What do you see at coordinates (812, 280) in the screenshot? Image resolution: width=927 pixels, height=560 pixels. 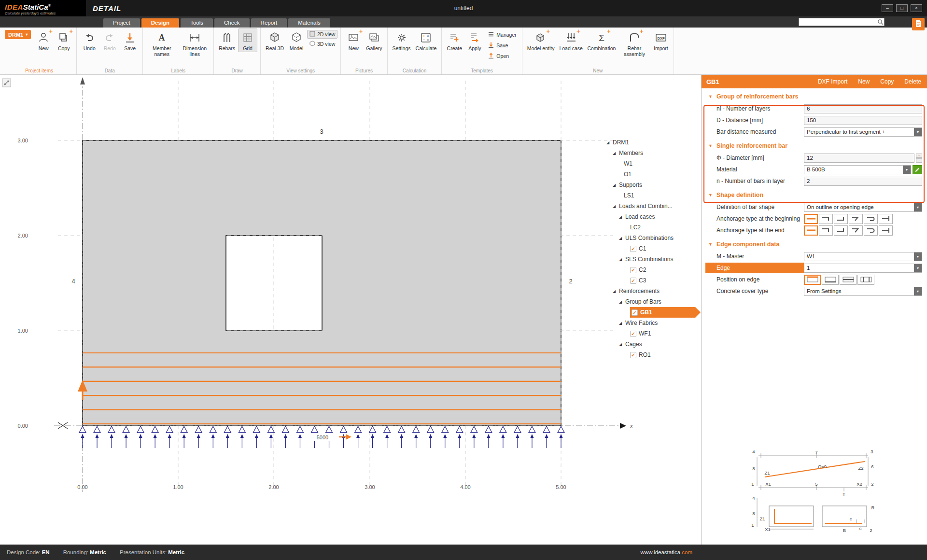 I see `position-top-button` at bounding box center [812, 280].